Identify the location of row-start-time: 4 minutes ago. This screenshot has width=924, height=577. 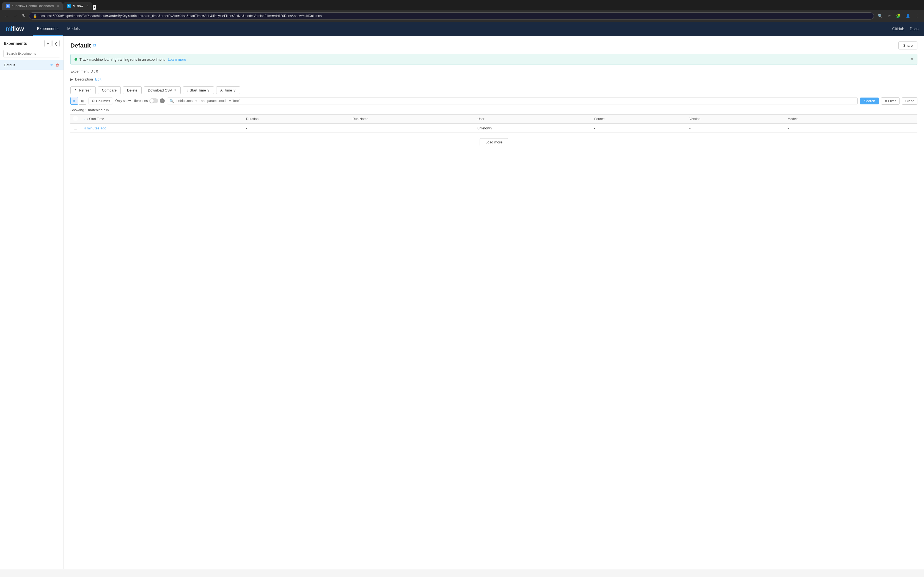
(162, 128).